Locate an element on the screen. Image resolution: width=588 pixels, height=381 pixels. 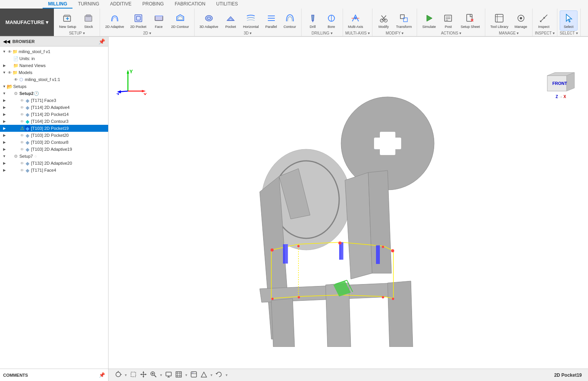
grid-tool is located at coordinates (179, 375).